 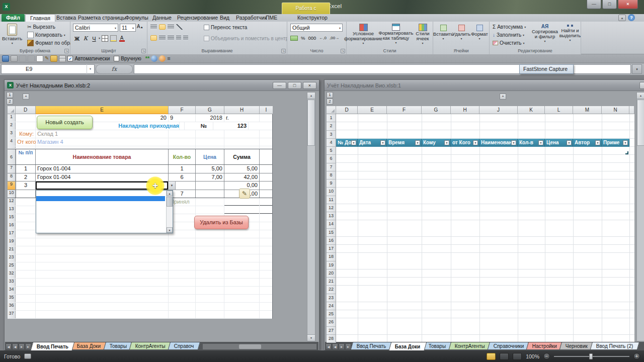 I want to click on app-close-button: ×, so click(x=628, y=5).